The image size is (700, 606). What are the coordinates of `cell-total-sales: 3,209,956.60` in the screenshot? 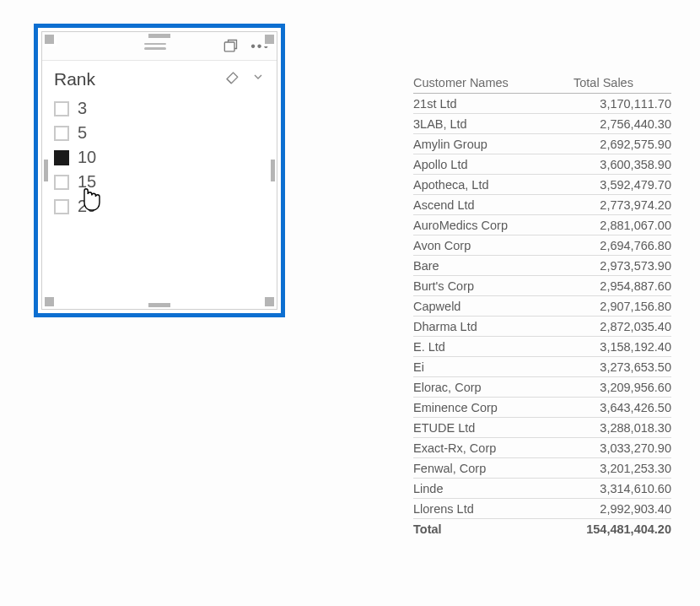 It's located at (622, 387).